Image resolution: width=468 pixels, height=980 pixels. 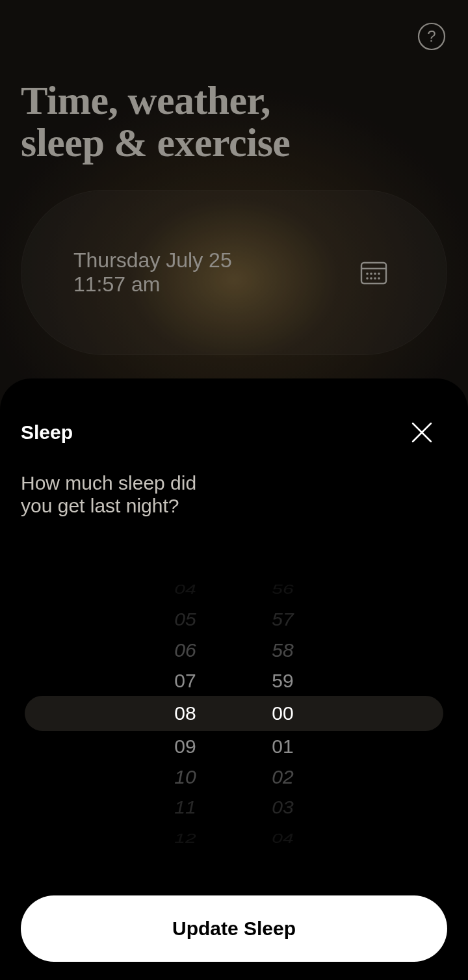 What do you see at coordinates (185, 713) in the screenshot?
I see `hour-selected: 08` at bounding box center [185, 713].